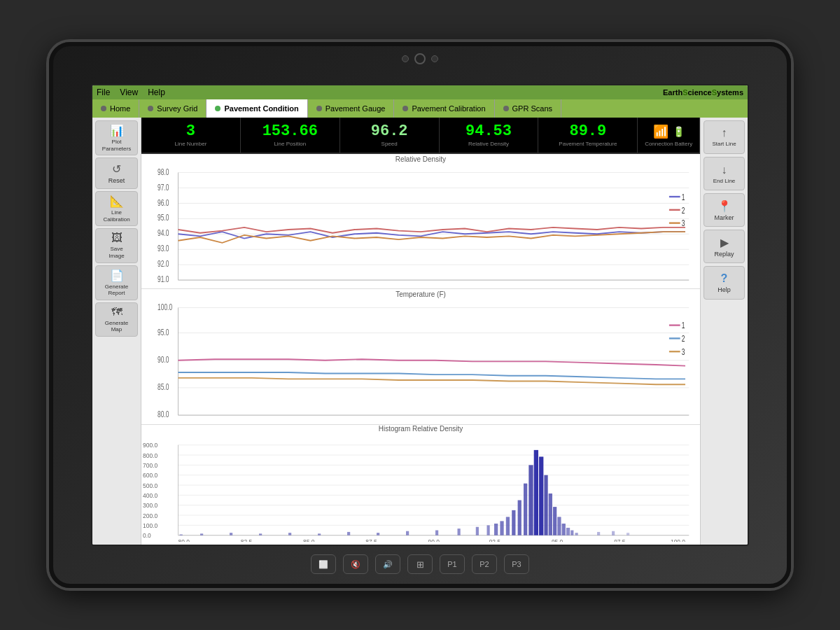 Image resolution: width=840 pixels, height=630 pixels. I want to click on tab-gpr-scans: GPR Scans, so click(528, 108).